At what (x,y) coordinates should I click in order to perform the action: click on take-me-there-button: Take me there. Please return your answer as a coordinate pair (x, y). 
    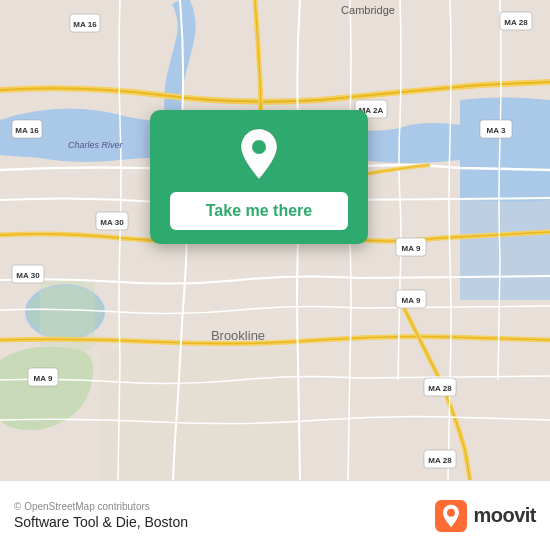
    Looking at the image, I should click on (259, 211).